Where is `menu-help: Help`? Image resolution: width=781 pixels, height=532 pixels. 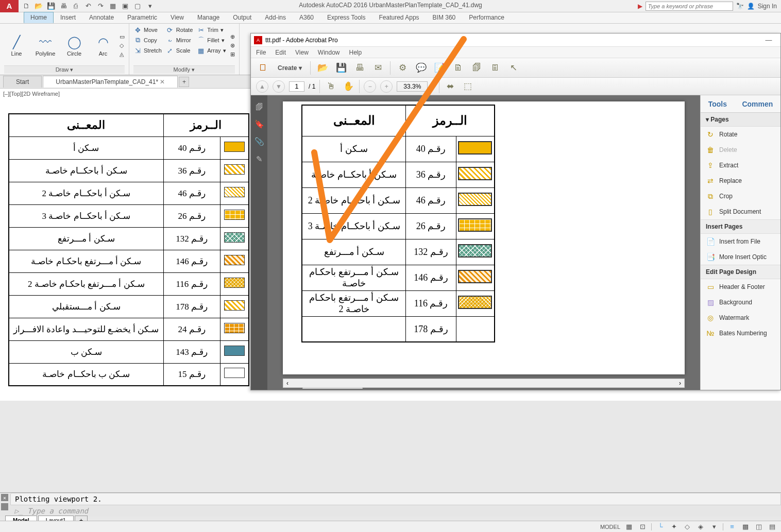 menu-help: Help is located at coordinates (355, 53).